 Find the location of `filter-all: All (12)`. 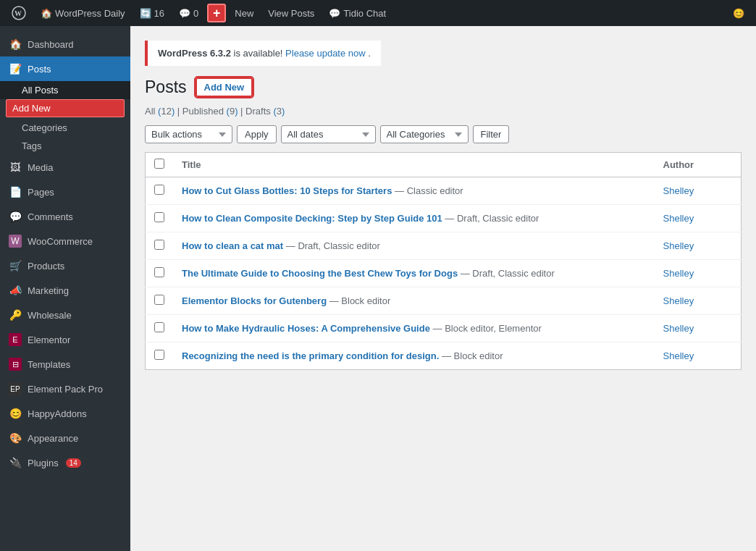

filter-all: All (12) is located at coordinates (159, 112).